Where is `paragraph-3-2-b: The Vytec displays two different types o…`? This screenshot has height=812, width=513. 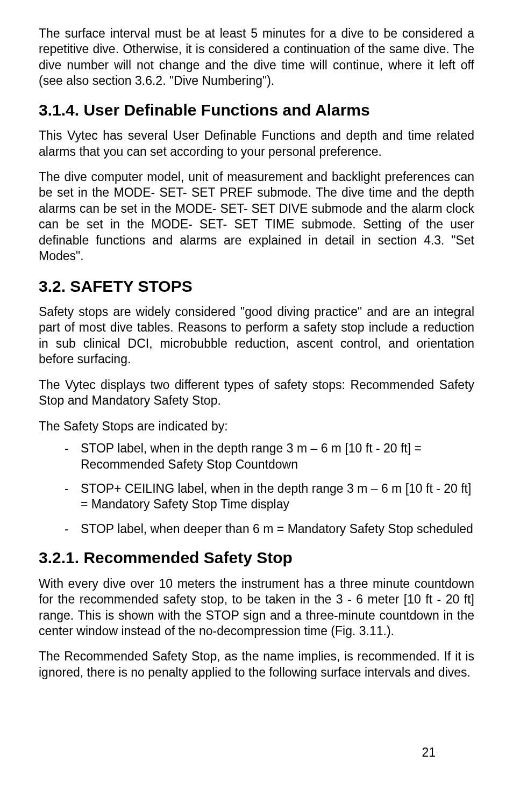 paragraph-3-2-b: The Vytec displays two different types o… is located at coordinates (256, 393).